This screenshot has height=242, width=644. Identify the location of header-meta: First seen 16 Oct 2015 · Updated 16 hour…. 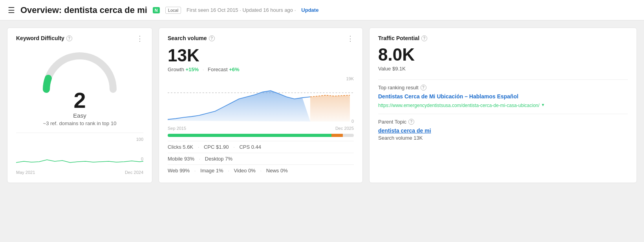
(241, 10).